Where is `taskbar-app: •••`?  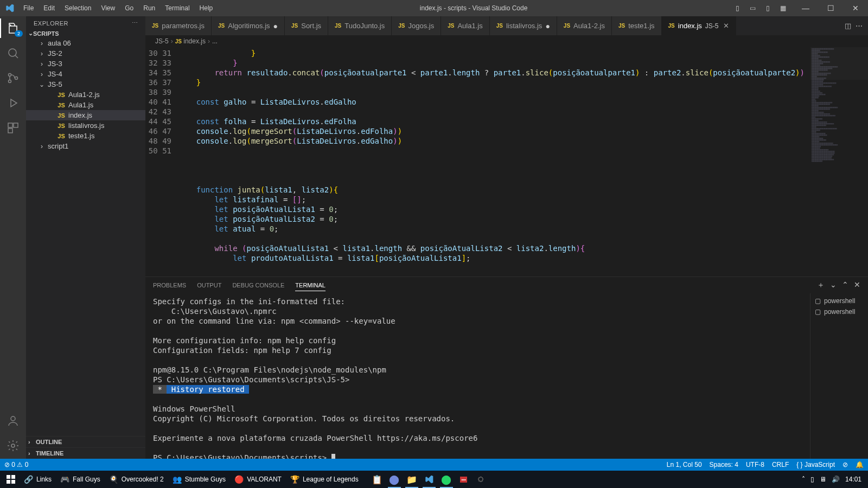
taskbar-app: ••• is located at coordinates (464, 479).